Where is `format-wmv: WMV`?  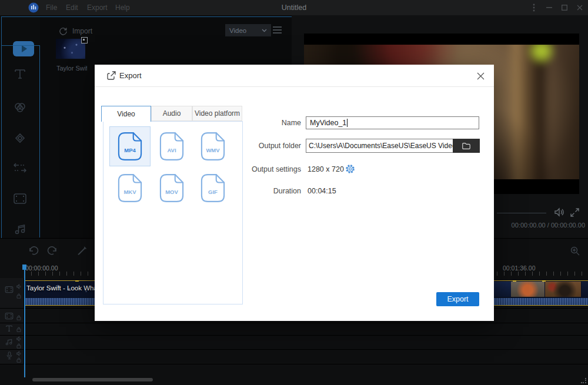
format-wmv: WMV is located at coordinates (213, 146).